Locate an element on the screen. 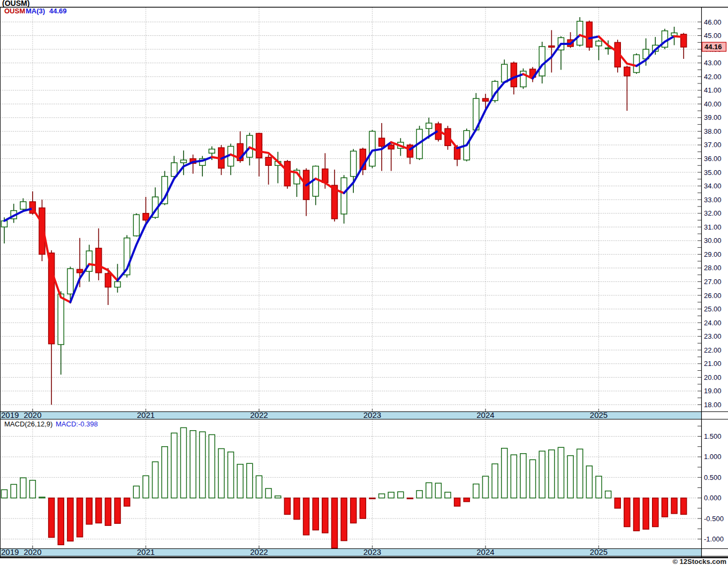 This screenshot has width=728, height=565. macd-current-value: MACD:-0.398 is located at coordinates (77, 424).